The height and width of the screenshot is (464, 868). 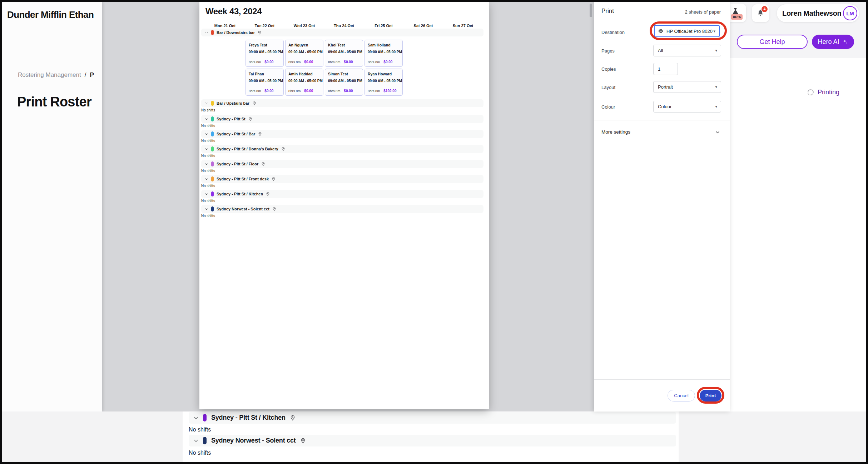 What do you see at coordinates (49, 75) in the screenshot?
I see `breadcrumb-parent: Rostering Management` at bounding box center [49, 75].